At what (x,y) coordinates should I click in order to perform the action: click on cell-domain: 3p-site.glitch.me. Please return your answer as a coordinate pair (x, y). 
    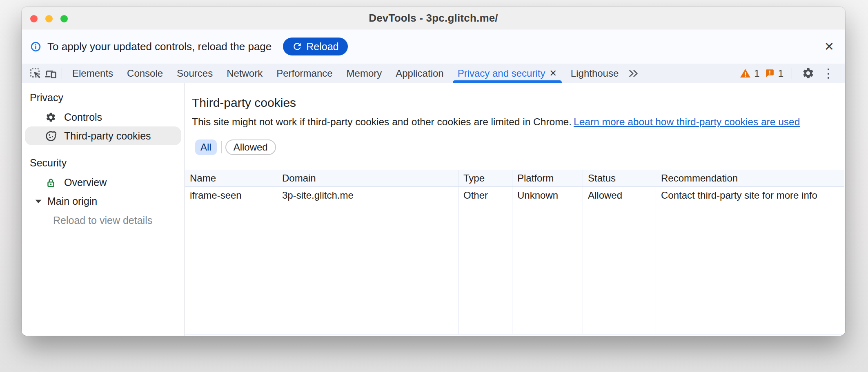
    Looking at the image, I should click on (368, 195).